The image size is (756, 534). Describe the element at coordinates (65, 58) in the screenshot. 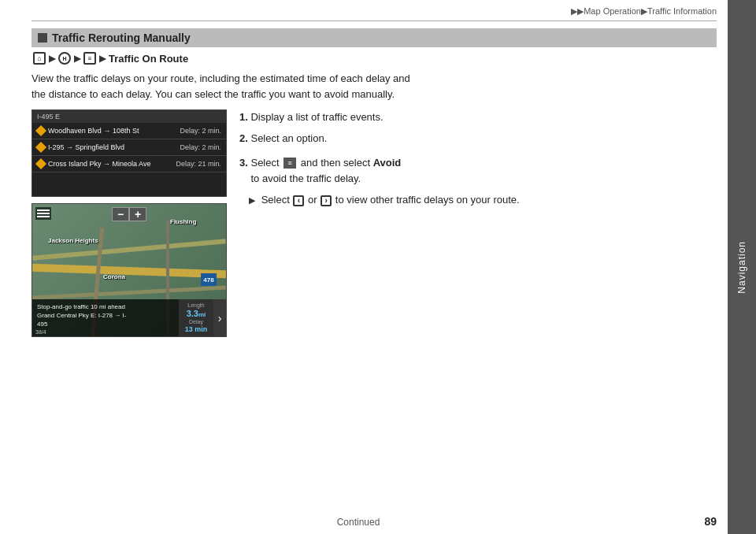

I see `nav-circle-icon: H` at that location.